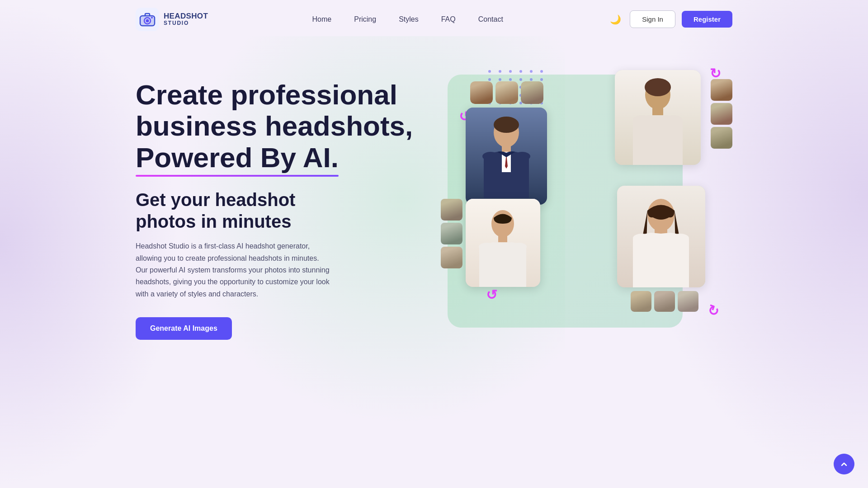  I want to click on nav-link-home: Home, so click(322, 19).